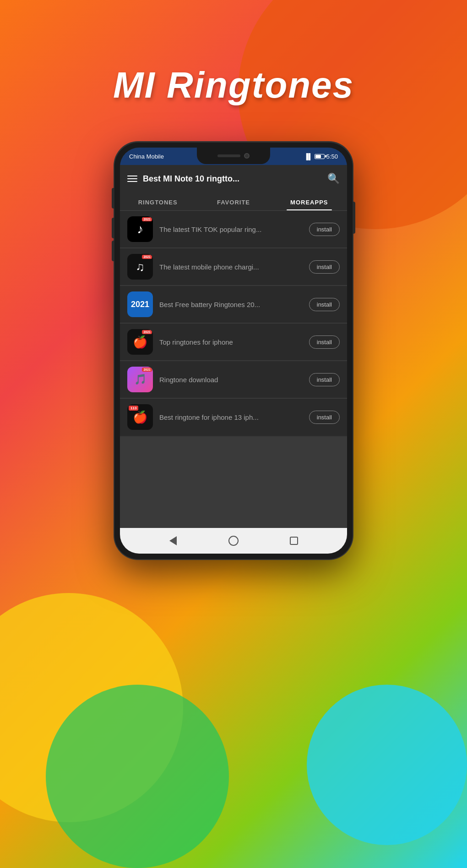 This screenshot has width=467, height=868. Describe the element at coordinates (234, 342) in the screenshot. I see `list-item: 🍎 2021 Top ringtones for iphone install` at that location.